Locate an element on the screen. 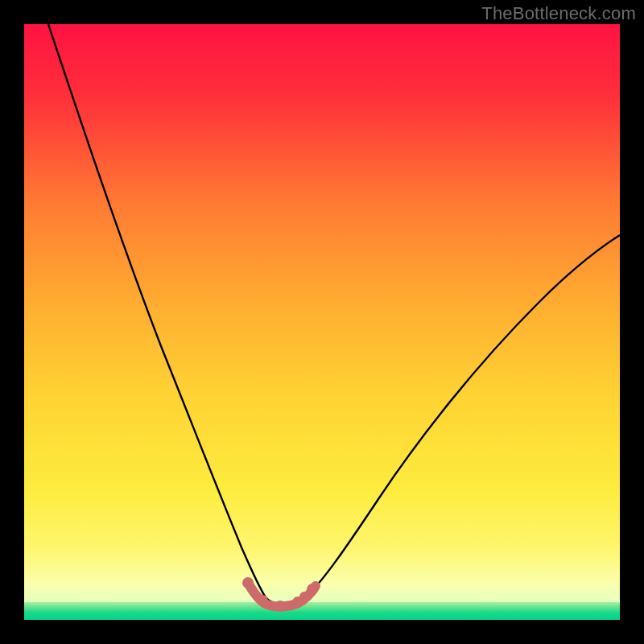 The image size is (644, 644). watermark-text: TheBottleneck.com is located at coordinates (559, 14).